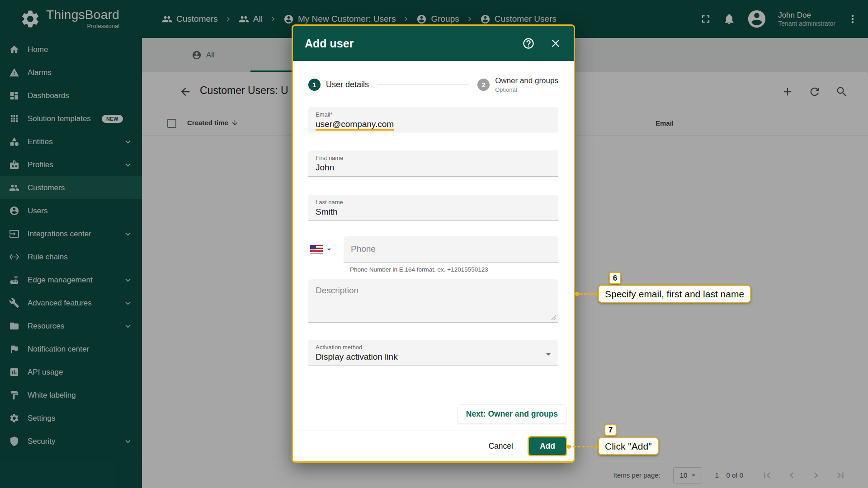  Describe the element at coordinates (347, 85) in the screenshot. I see `step-1-label: User details` at that location.